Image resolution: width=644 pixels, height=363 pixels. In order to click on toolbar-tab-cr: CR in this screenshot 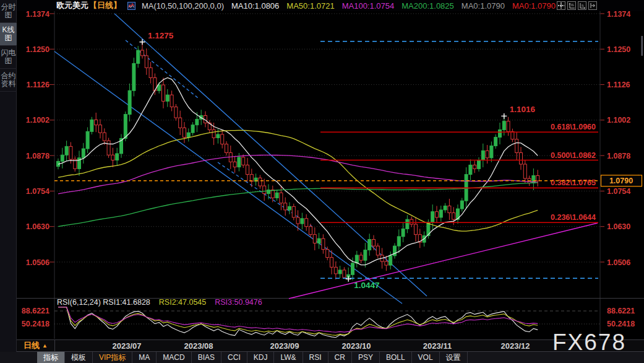, I will do `click(340, 357)`.